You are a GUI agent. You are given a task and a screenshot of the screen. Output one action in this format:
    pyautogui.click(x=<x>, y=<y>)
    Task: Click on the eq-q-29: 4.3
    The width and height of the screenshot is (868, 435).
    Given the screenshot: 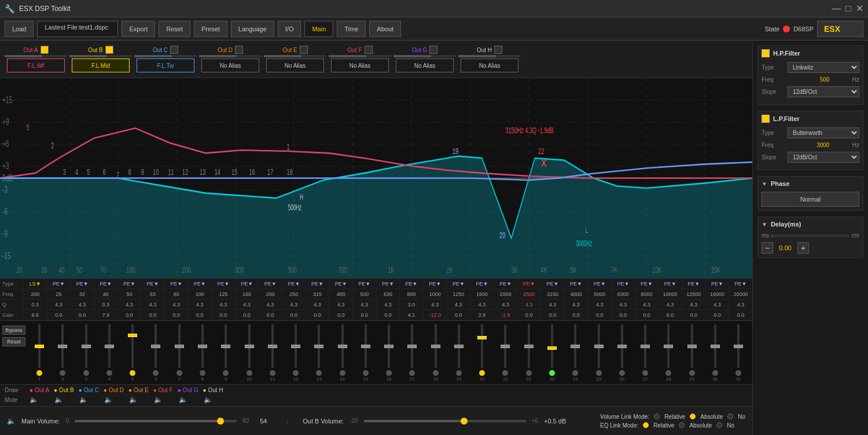 What is the action you would take?
    pyautogui.click(x=693, y=305)
    